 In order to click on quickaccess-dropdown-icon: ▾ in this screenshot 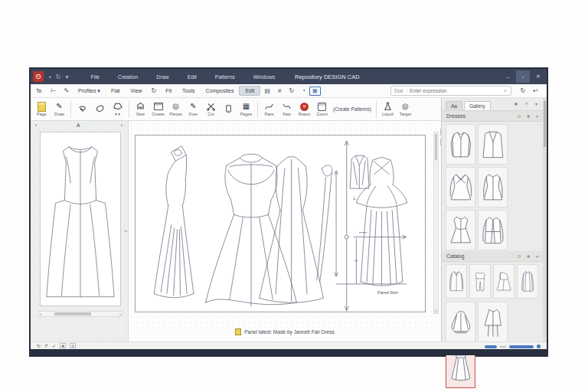, I will do `click(67, 77)`.